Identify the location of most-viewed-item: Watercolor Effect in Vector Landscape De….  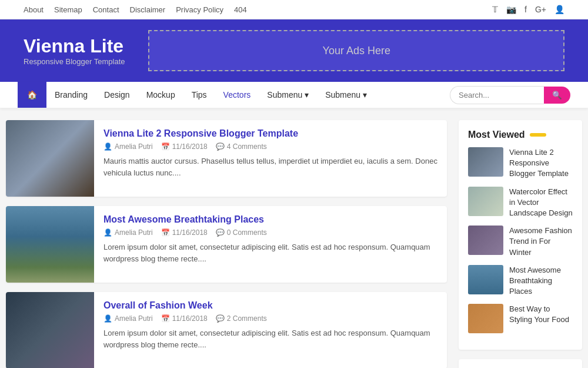
(520, 203).